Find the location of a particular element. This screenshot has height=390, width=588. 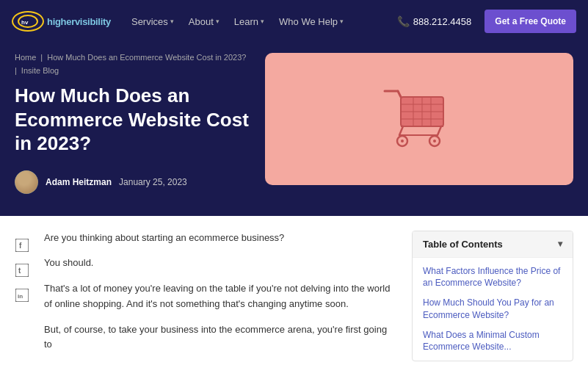

nav-item-learn: Learn ▾ is located at coordinates (250, 22).